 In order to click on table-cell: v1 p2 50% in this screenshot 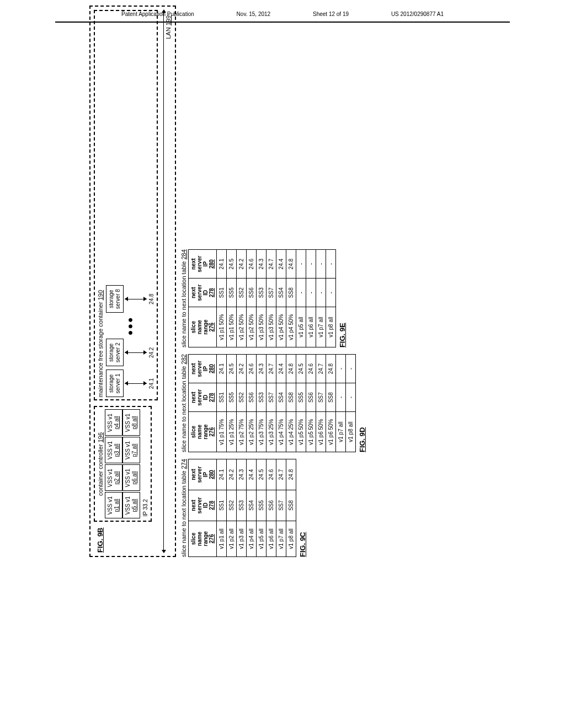, I will do `click(242, 328)`.